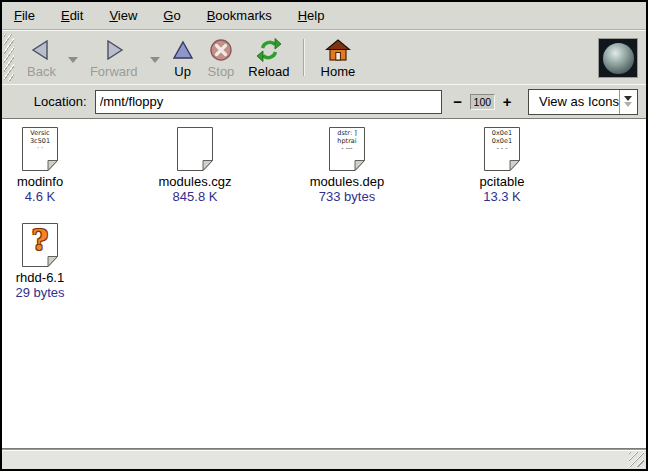 This screenshot has height=471, width=648. I want to click on zoom-level-indicator: 100, so click(483, 102).